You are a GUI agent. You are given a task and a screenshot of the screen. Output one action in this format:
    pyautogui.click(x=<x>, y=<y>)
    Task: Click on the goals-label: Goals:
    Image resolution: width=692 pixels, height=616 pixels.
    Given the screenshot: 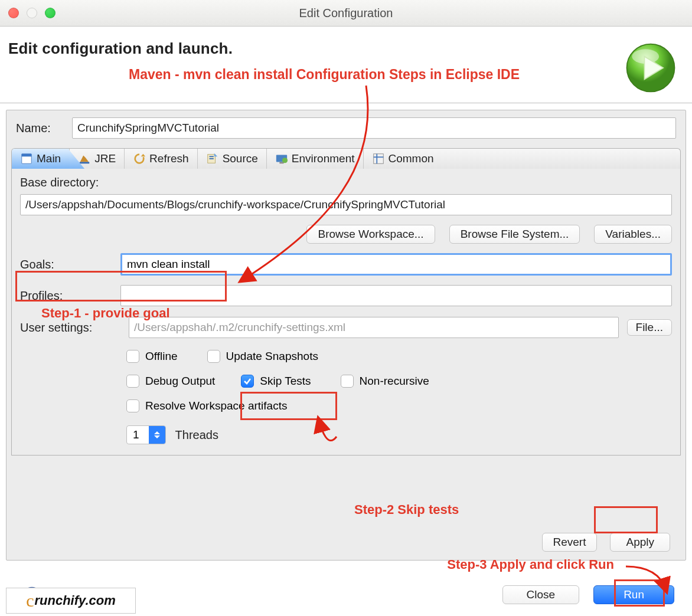 What is the action you would take?
    pyautogui.click(x=70, y=264)
    